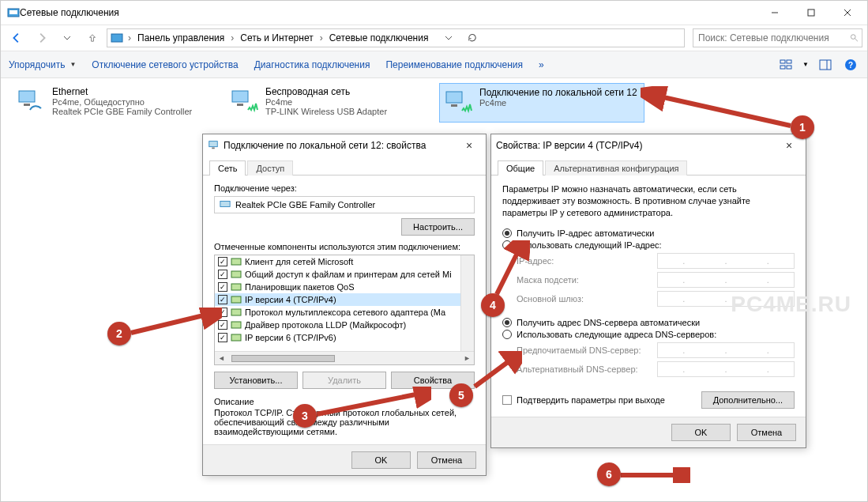 The height and width of the screenshot is (502, 868). I want to click on nic-icon, so click(225, 205).